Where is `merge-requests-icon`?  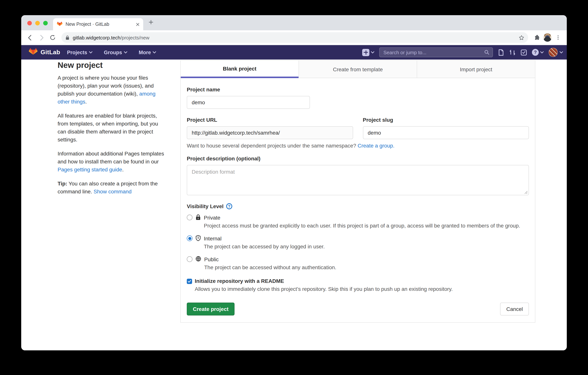 merge-requests-icon is located at coordinates (512, 52).